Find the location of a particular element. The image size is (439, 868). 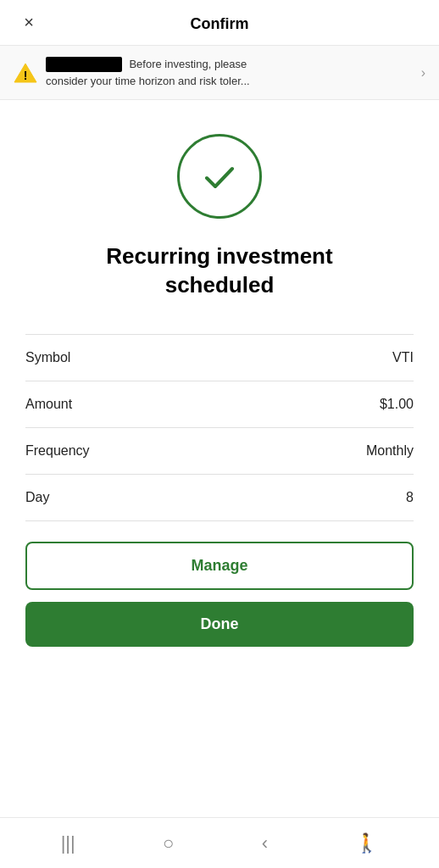

warning-icon: ! is located at coordinates (25, 73).